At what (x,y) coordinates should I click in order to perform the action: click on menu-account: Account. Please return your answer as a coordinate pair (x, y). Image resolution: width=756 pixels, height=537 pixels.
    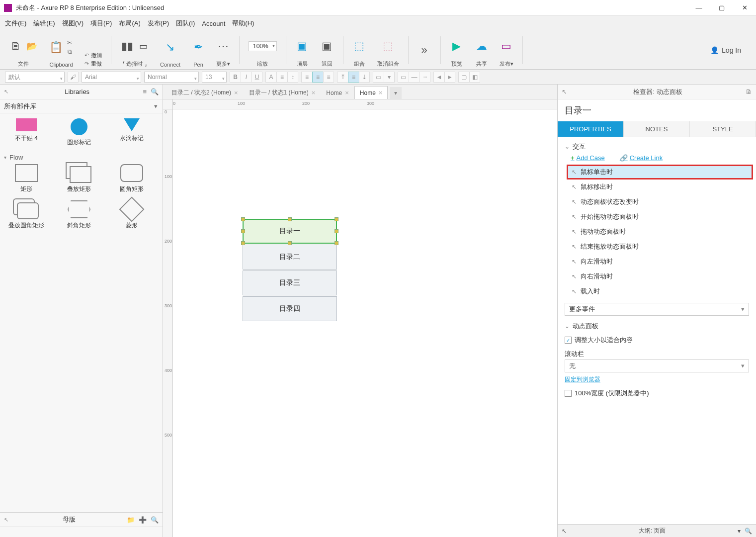
    Looking at the image, I should click on (214, 24).